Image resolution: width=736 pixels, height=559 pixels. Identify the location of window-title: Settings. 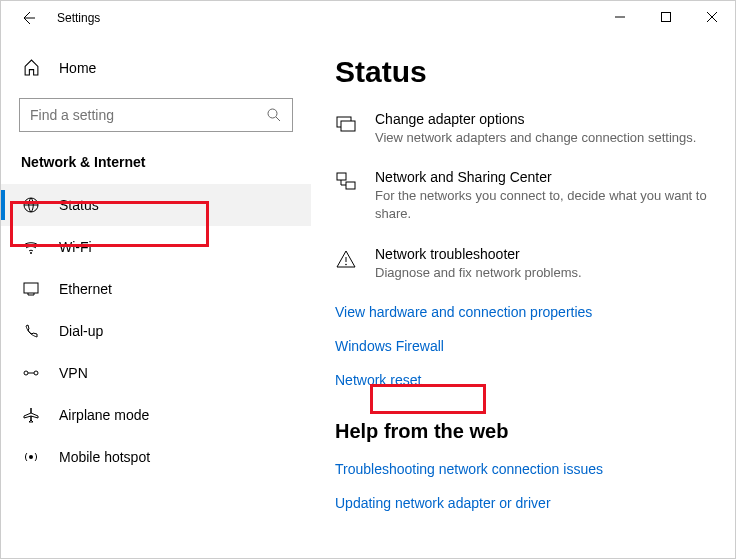
(78, 18).